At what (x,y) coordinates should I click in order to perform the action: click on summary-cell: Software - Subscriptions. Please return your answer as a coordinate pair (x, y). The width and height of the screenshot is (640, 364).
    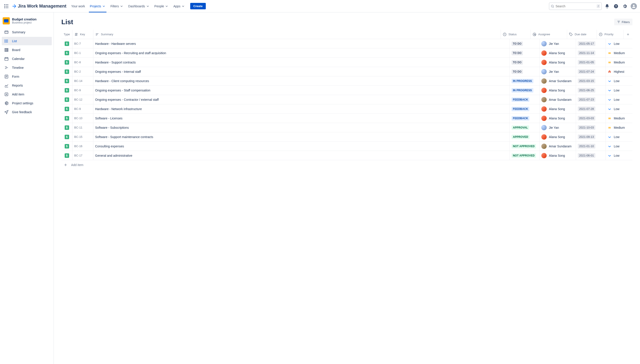
    Looking at the image, I should click on (302, 128).